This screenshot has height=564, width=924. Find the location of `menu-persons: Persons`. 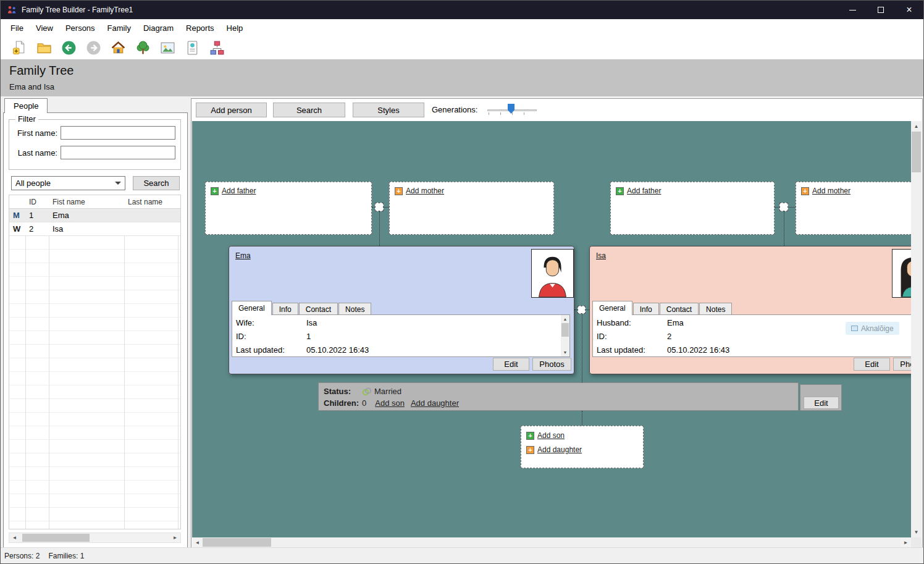

menu-persons: Persons is located at coordinates (80, 28).